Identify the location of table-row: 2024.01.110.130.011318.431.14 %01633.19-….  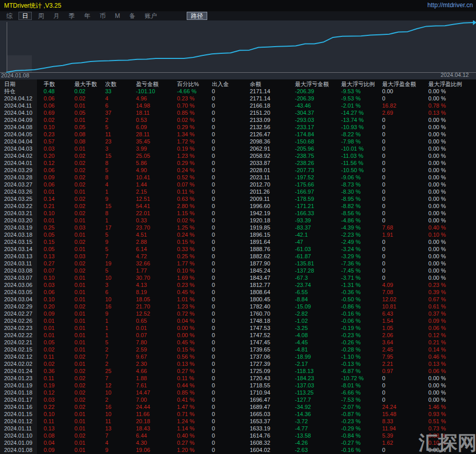
(238, 428).